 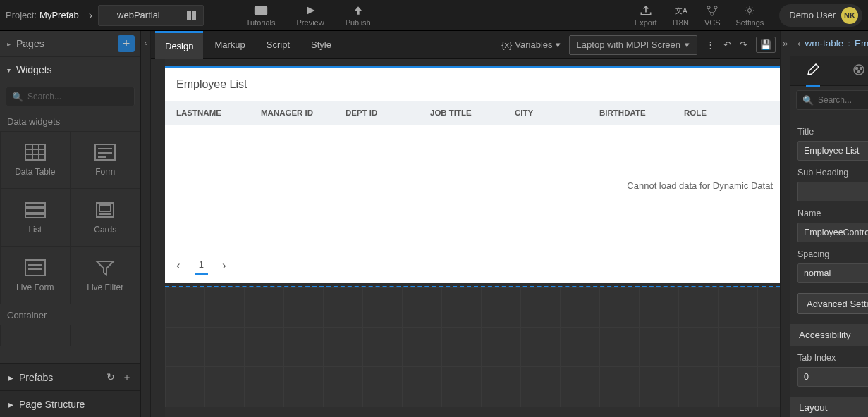 I want to click on pages-panel-header: ▸Pages +, so click(x=71, y=44).